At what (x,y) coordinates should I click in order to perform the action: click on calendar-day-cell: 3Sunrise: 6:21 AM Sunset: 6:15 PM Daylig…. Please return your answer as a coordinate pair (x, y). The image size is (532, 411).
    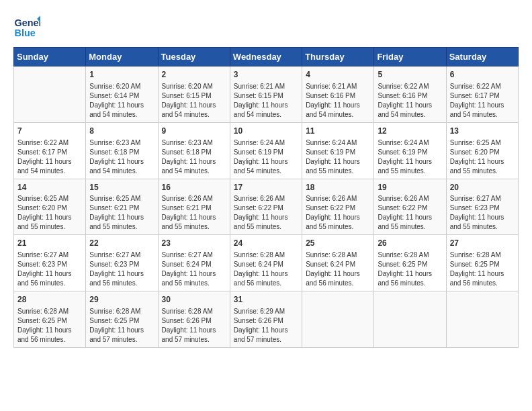
    Looking at the image, I should click on (266, 95).